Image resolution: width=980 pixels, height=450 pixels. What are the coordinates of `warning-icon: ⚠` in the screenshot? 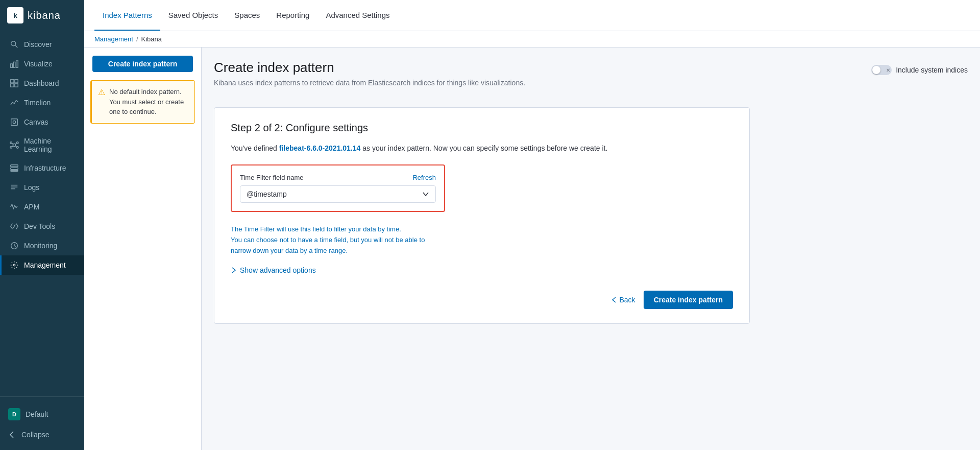 It's located at (102, 102).